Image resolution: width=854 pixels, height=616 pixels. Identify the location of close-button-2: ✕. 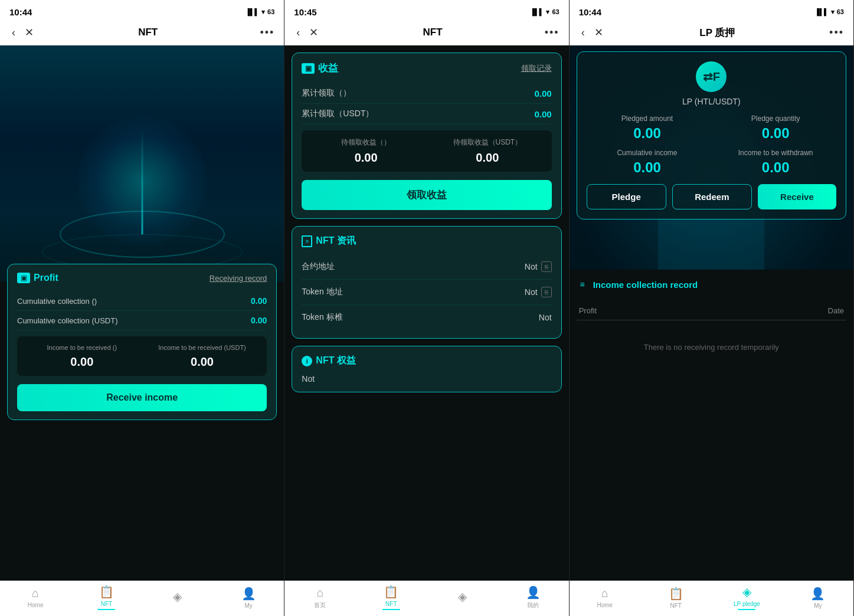
(314, 32).